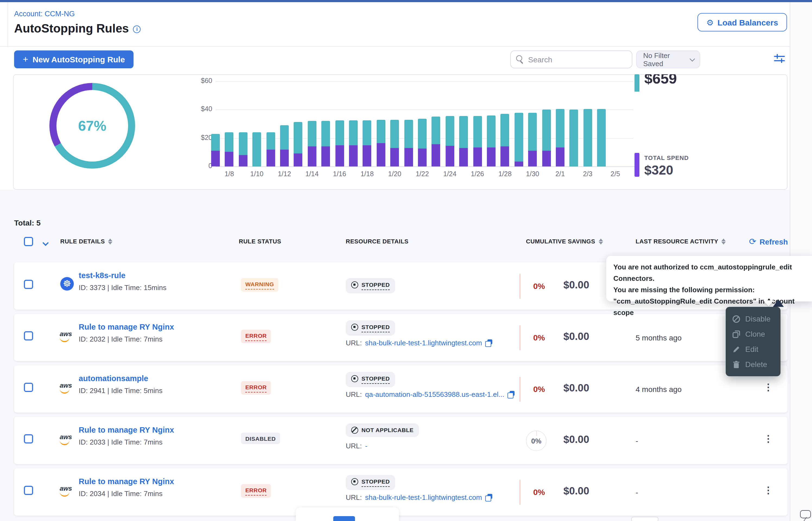 This screenshot has height=521, width=812. I want to click on column-cumulative-savings: CUMULATIVE SAVINGS, so click(564, 241).